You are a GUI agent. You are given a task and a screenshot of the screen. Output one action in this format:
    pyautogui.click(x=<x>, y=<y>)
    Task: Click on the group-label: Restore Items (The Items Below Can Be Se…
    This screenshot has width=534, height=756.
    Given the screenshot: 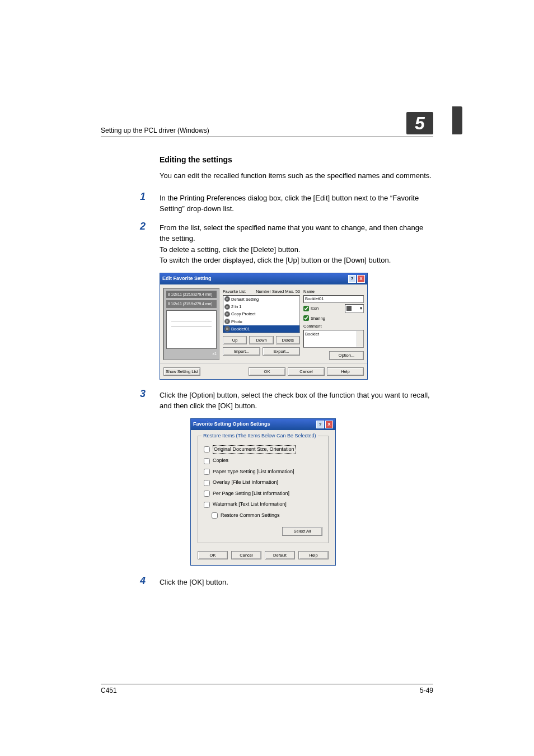 What is the action you would take?
    pyautogui.click(x=260, y=436)
    